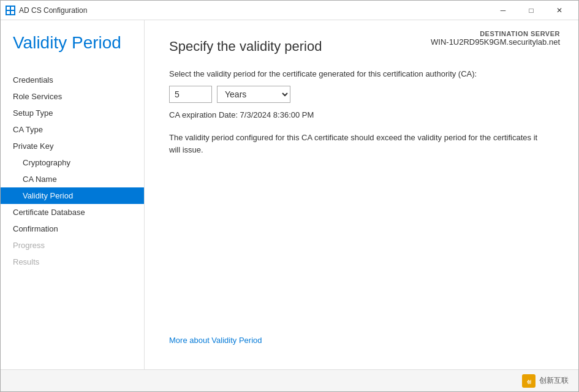 Image resolution: width=579 pixels, height=392 pixels. Describe the element at coordinates (72, 262) in the screenshot. I see `sidebar-item-results: Results` at that location.